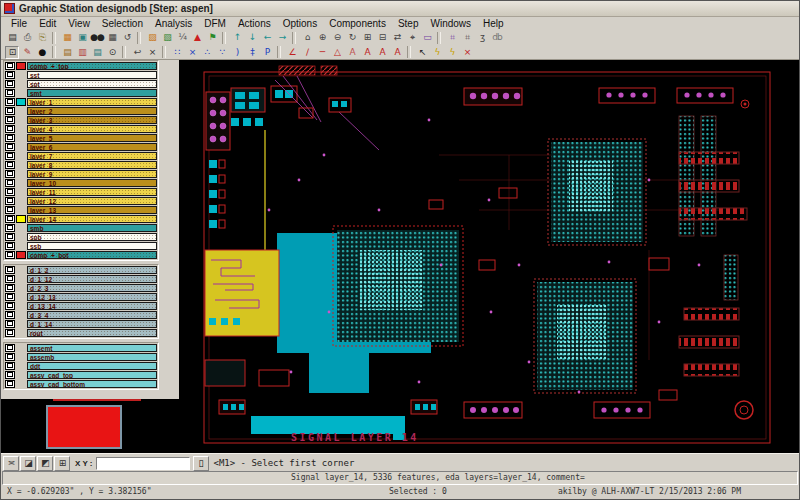 The image size is (800, 500). I want to click on menu-item-selection: Selection, so click(122, 24).